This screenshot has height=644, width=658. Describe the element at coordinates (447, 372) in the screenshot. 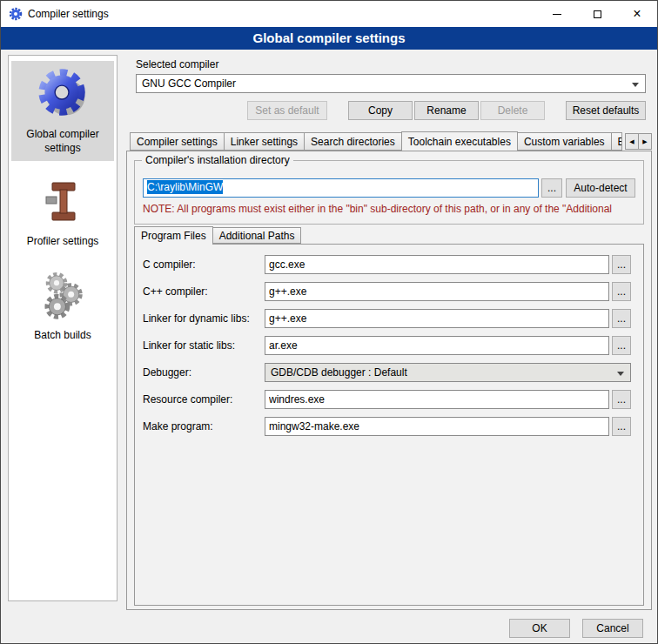

I see `debugger-dropdown: GDB/CDB debugger : Default` at that location.